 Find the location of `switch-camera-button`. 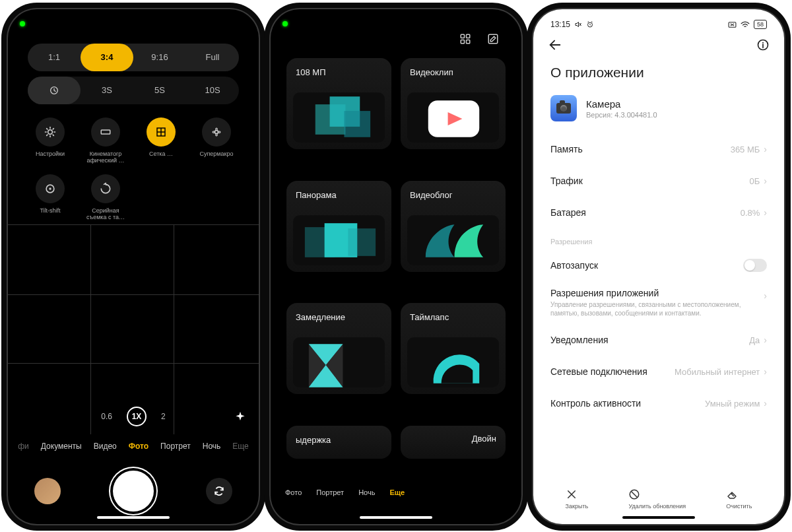

switch-camera-button is located at coordinates (219, 491).